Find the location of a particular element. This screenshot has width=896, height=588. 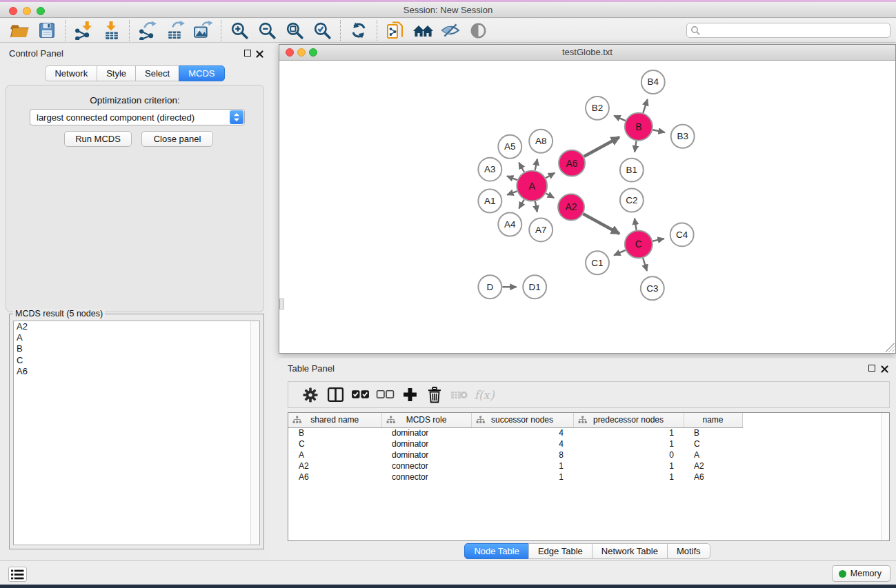

graph-node-B1: B1 is located at coordinates (632, 170).